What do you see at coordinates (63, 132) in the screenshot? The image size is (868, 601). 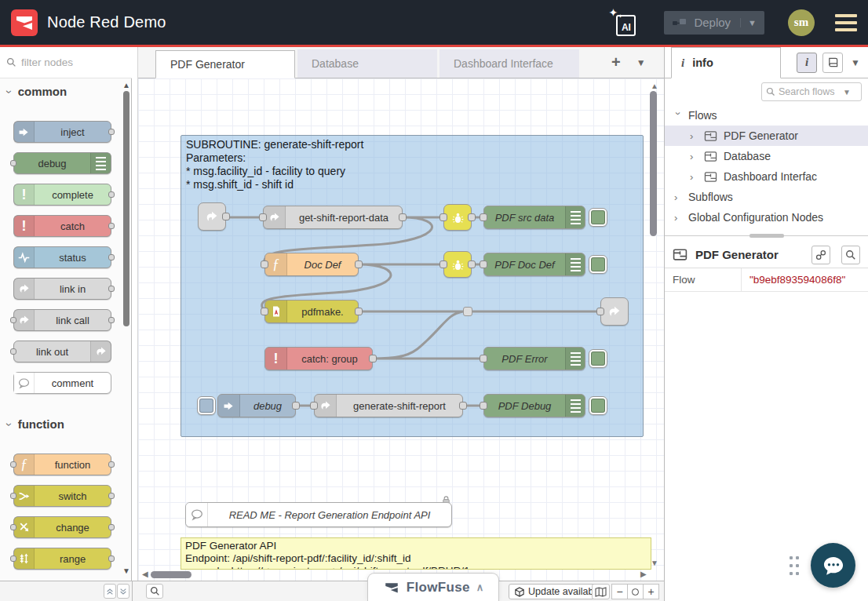 I see `palette-node-inject: inject` at bounding box center [63, 132].